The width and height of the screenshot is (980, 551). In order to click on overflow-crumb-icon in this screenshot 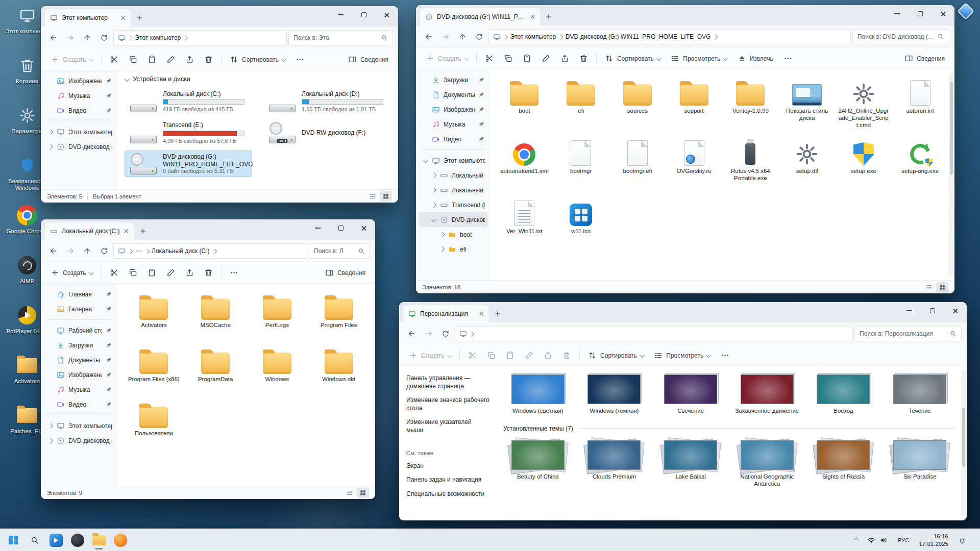, I will do `click(139, 251)`.